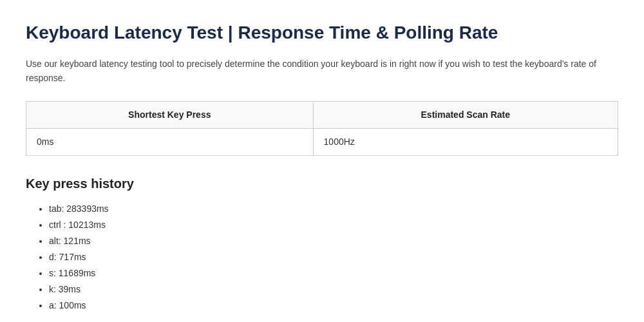  What do you see at coordinates (334, 209) in the screenshot?
I see `list-item: tab: 283393ms` at bounding box center [334, 209].